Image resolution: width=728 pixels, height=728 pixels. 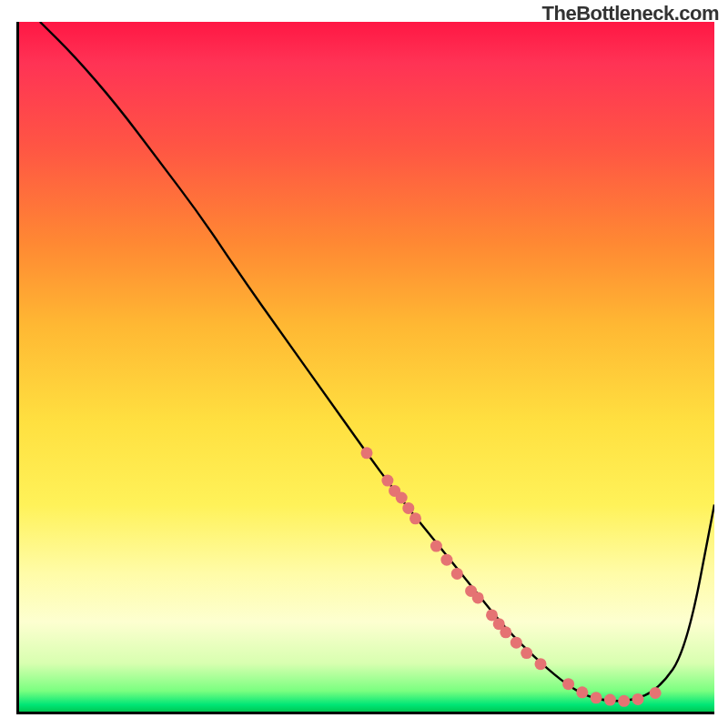 What do you see at coordinates (511, 577) in the screenshot?
I see `scatter-points` at bounding box center [511, 577].